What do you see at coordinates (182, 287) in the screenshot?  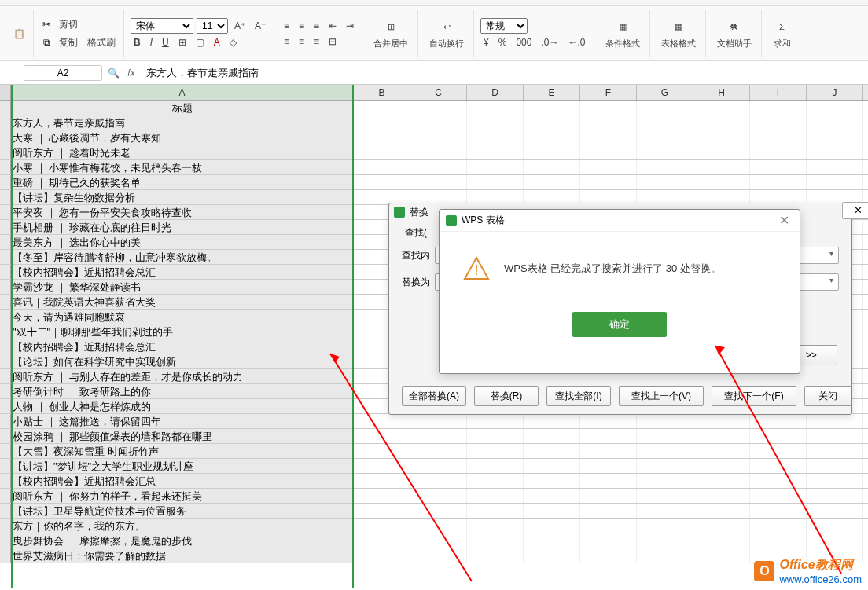 I see `cell: 学霸沙龙 ｜ 繁华深处静读书` at bounding box center [182, 287].